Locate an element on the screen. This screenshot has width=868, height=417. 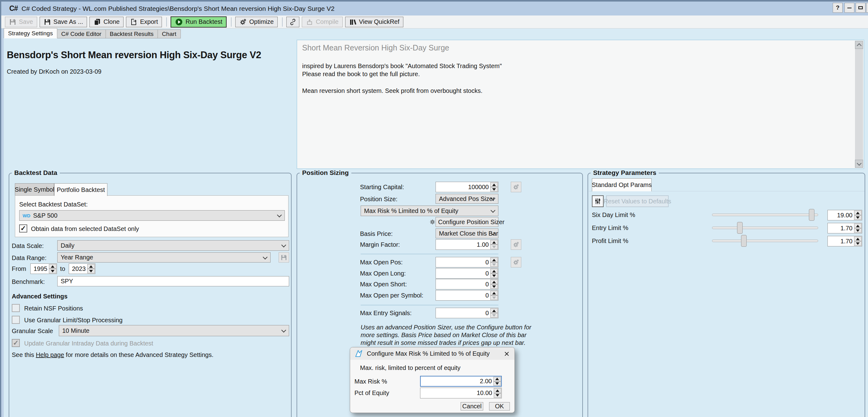
dialog-title-bar: Configure Max Risk % Limited to % of Equ… is located at coordinates (432, 353).